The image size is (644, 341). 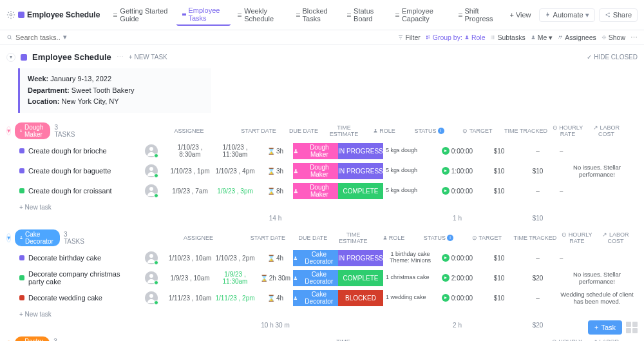 What do you see at coordinates (235, 298) in the screenshot?
I see `due-date: 1/11/23 , 2pm` at bounding box center [235, 298].